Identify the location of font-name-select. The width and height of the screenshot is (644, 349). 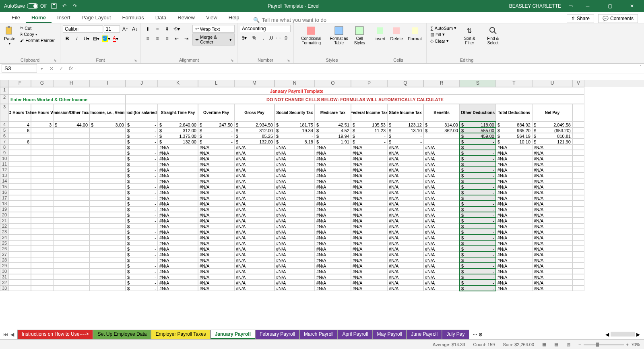
(83, 29).